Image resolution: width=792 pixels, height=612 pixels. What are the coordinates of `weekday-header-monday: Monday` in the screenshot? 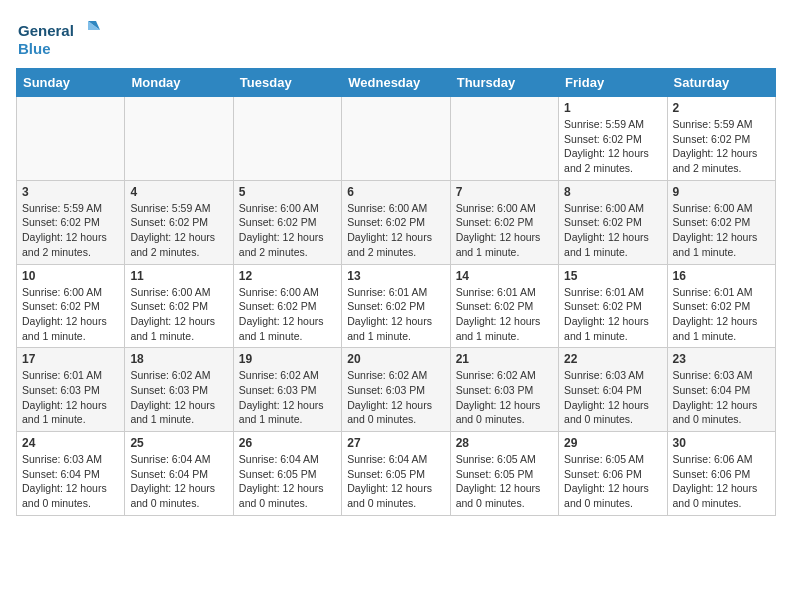 It's located at (179, 83).